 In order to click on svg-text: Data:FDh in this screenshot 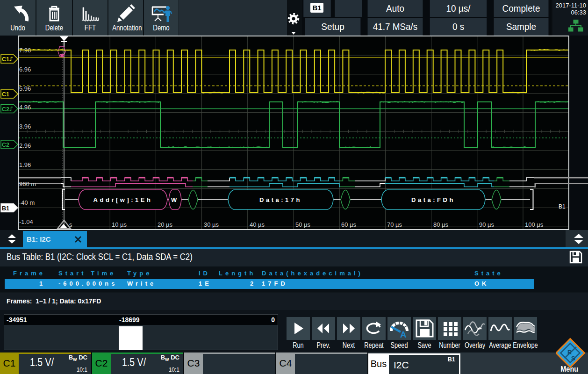, I will do `click(433, 200)`.